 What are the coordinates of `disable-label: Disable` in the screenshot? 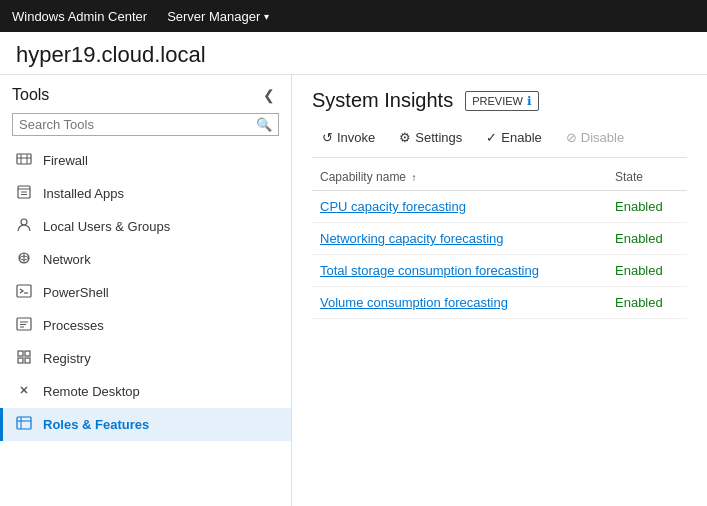 It's located at (602, 138).